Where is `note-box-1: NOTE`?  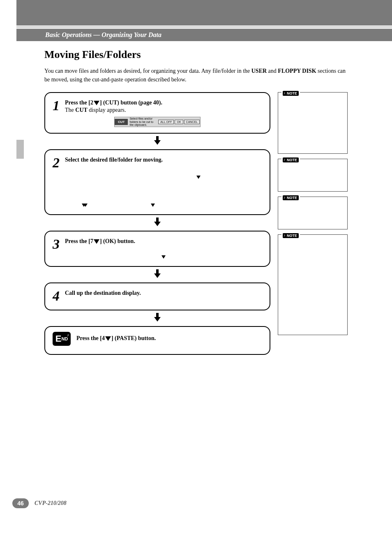
note-box-1: NOTE is located at coordinates (313, 123).